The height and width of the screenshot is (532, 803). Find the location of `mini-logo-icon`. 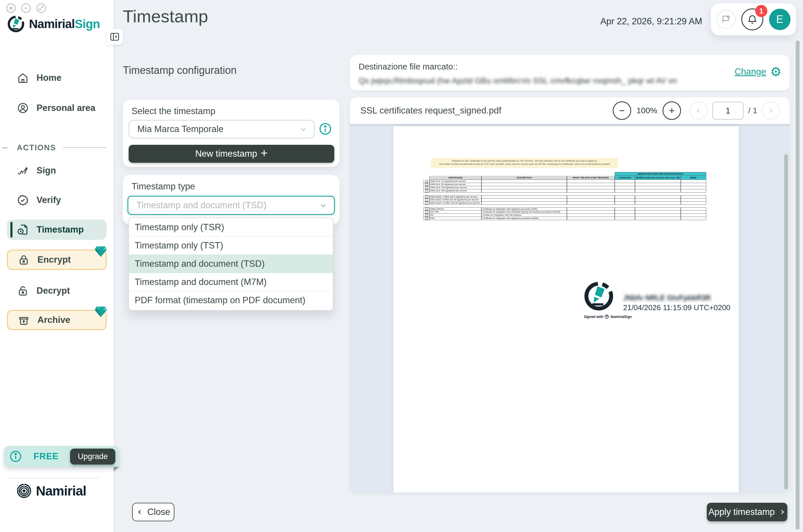

mini-logo-icon is located at coordinates (607, 317).